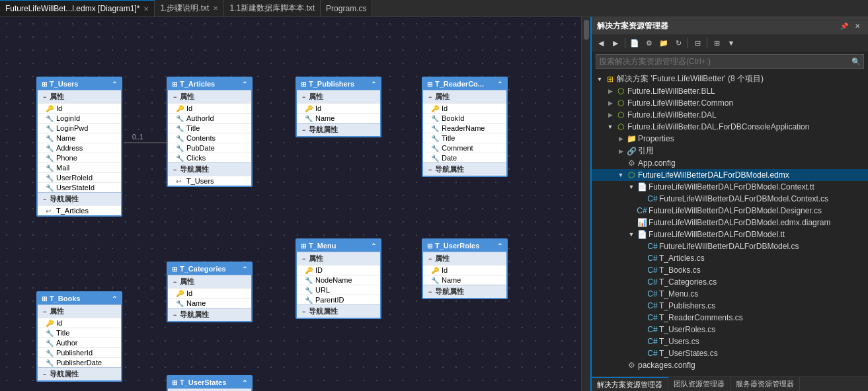 The image size is (868, 391). I want to click on tree-arrow-tbooks, so click(642, 270).